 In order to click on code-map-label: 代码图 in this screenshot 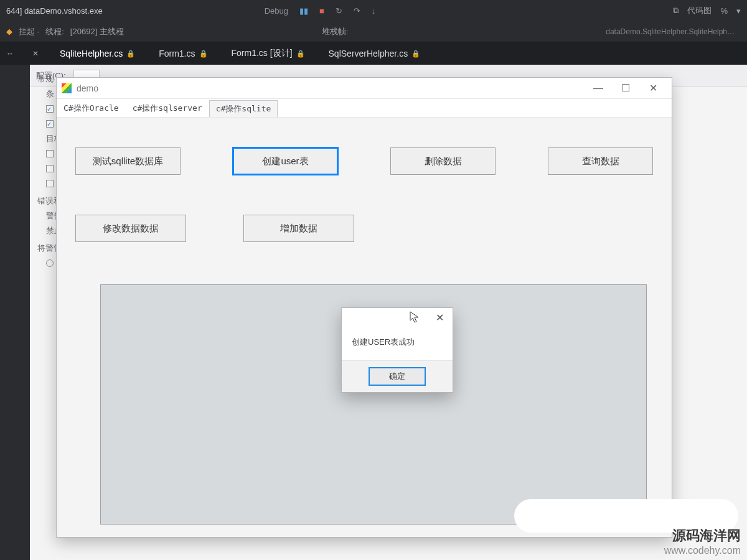, I will do `click(700, 11)`.